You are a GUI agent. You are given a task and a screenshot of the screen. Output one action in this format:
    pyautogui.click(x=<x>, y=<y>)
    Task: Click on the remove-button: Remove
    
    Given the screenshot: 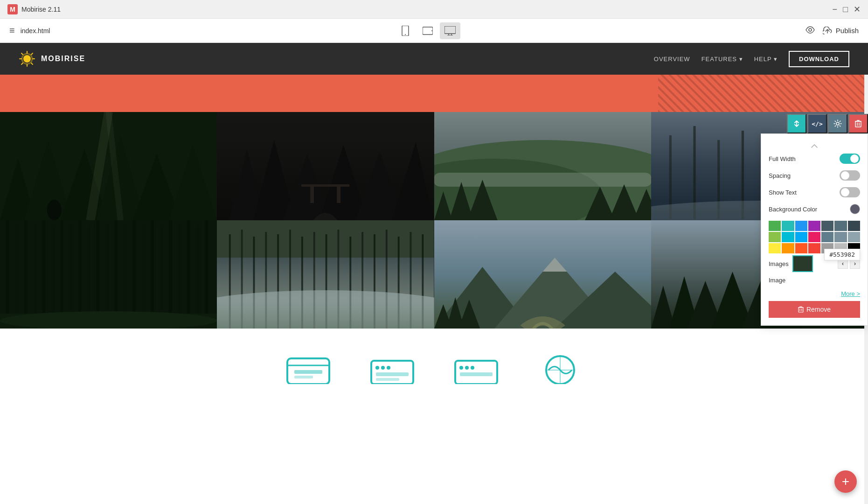 What is the action you would take?
    pyautogui.click(x=814, y=309)
    